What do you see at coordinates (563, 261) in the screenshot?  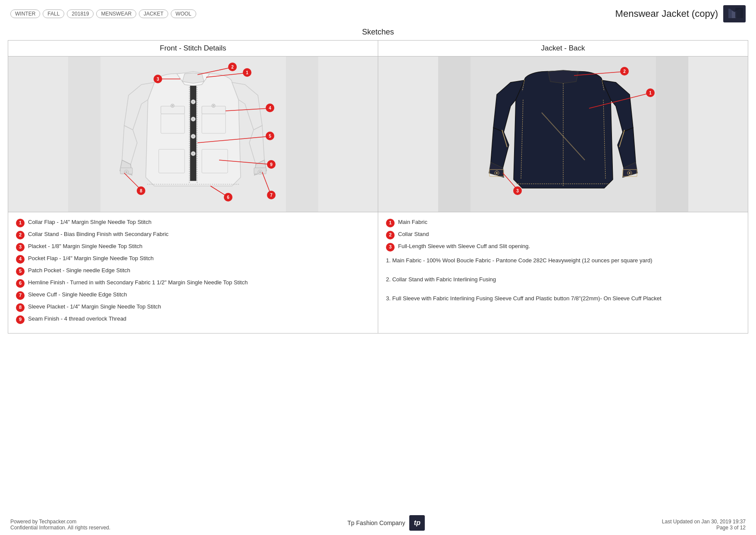 I see `note-1: 1. Main Fabric - 100% Wool Boucle Fabric…` at bounding box center [563, 261].